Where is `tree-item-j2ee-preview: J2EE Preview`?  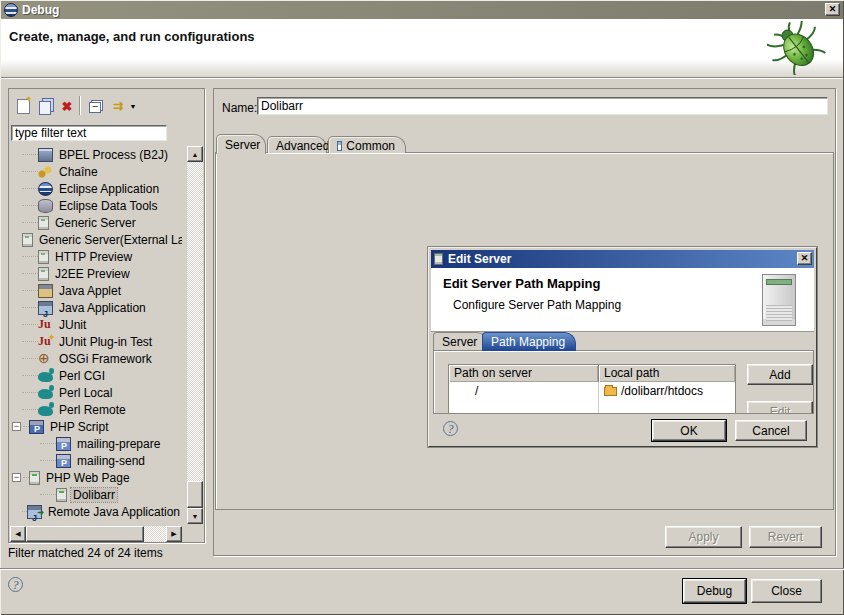 tree-item-j2ee-preview: J2EE Preview is located at coordinates (96, 274).